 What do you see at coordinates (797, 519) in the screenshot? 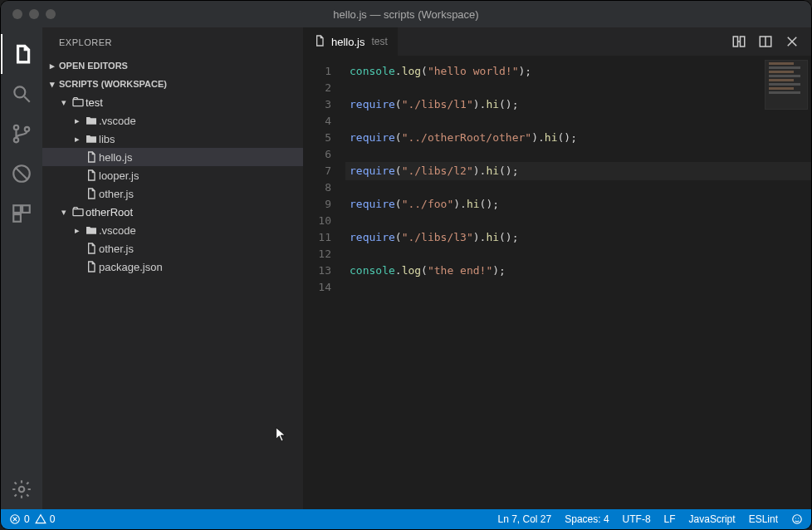
I see `status-feedback` at bounding box center [797, 519].